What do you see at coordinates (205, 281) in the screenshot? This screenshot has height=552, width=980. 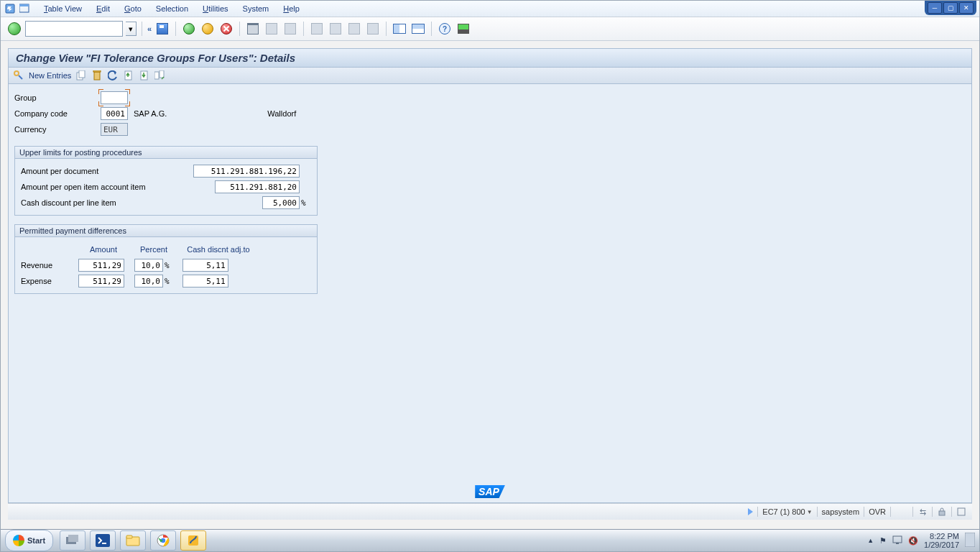 I see `expense-cash-input` at bounding box center [205, 281].